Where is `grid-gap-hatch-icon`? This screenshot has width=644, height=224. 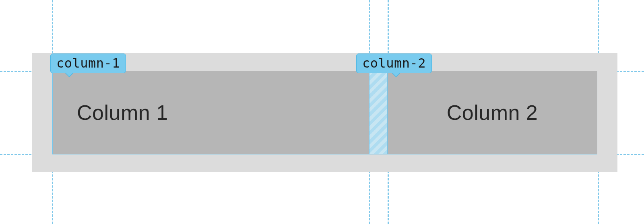 grid-gap-hatch-icon is located at coordinates (378, 113).